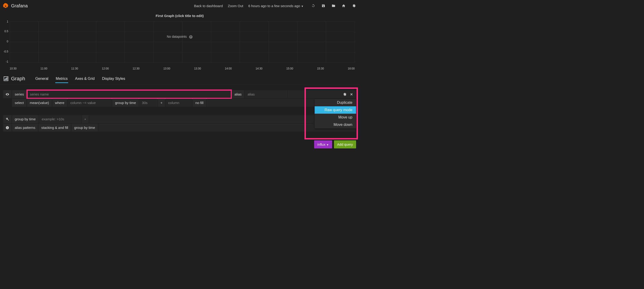 This screenshot has height=289, width=644. I want to click on datasource-selector: influx▼, so click(323, 144).